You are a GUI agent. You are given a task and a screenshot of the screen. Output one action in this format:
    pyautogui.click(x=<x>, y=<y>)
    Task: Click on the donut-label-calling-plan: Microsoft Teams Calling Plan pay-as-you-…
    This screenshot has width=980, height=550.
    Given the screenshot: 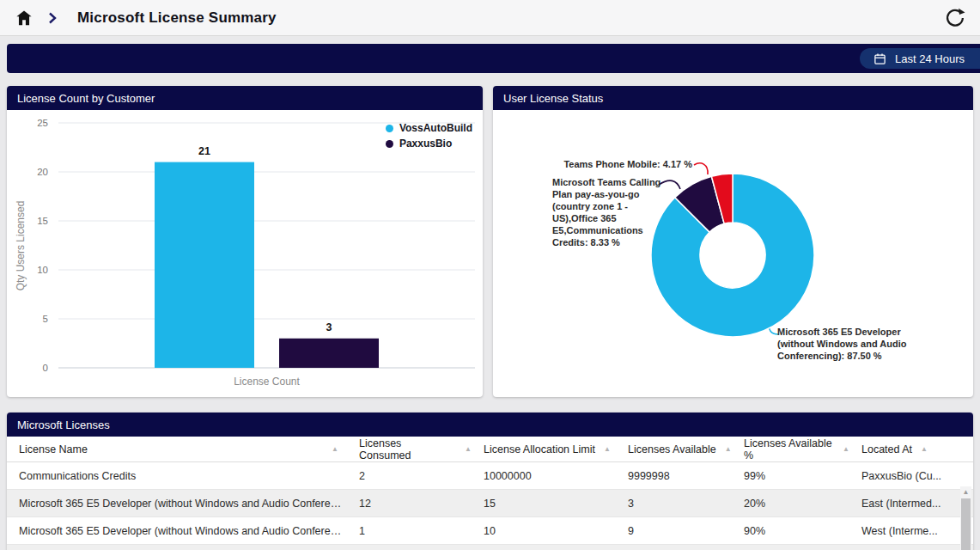 What is the action you would take?
    pyautogui.click(x=612, y=212)
    